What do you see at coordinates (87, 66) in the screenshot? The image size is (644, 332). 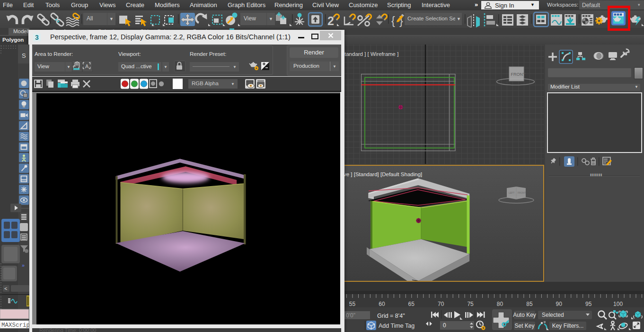 I see `svg-text: A` at bounding box center [87, 66].